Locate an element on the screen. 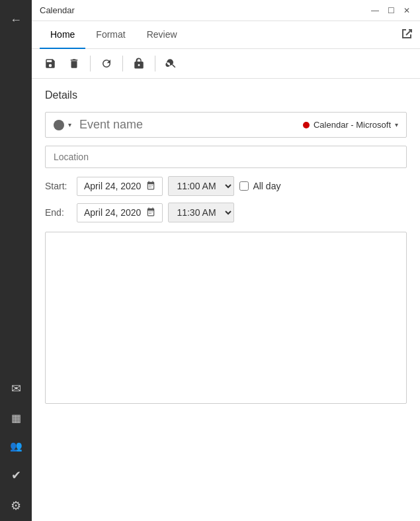 The height and width of the screenshot is (521, 420). start-date-value: April 24, 2020 is located at coordinates (112, 186).